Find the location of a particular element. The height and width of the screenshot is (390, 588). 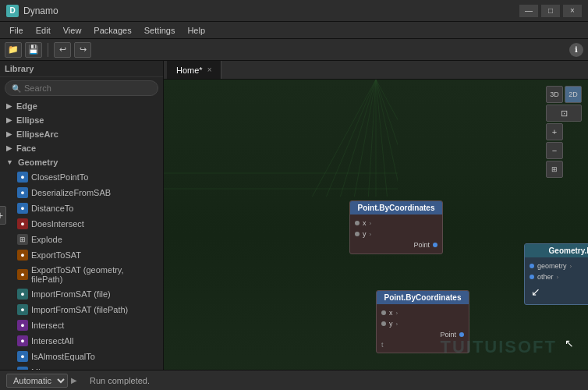

port-dot-other is located at coordinates (532, 277).